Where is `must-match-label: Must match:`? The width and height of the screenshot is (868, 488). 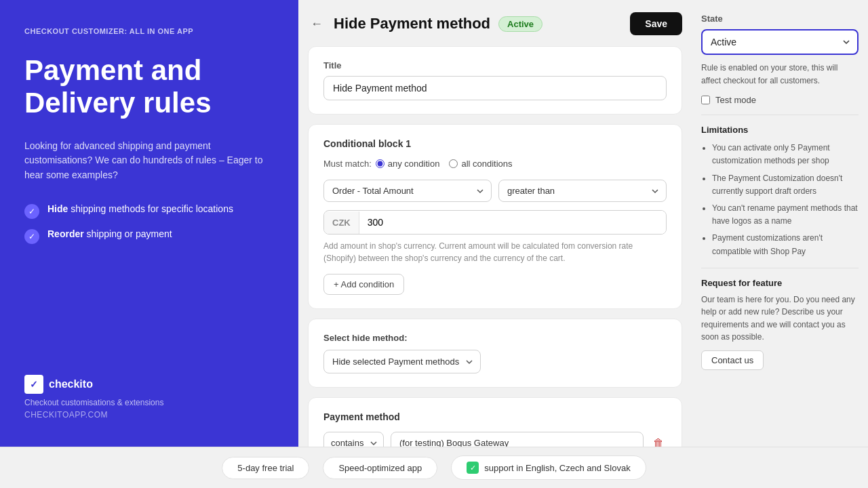
must-match-label: Must match: is located at coordinates (347, 164).